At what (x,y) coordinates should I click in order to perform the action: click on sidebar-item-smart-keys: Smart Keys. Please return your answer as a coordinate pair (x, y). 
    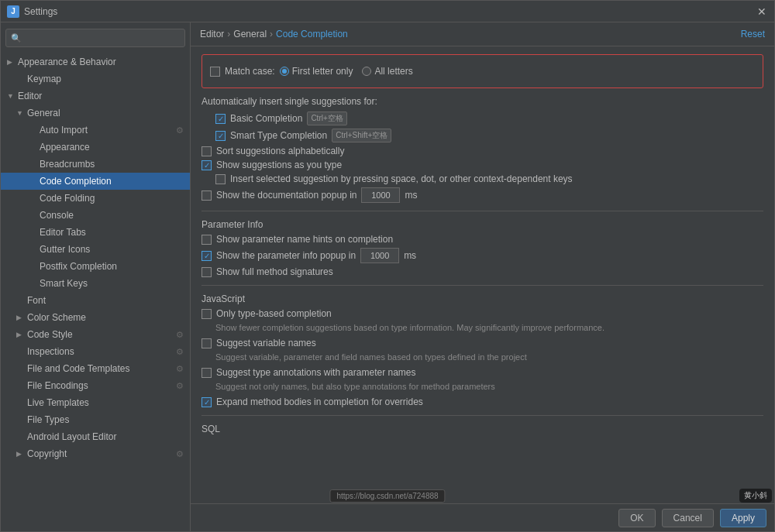
    Looking at the image, I should click on (95, 283).